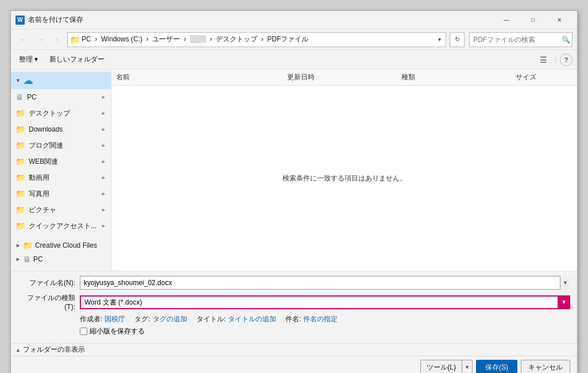 Image resolution: width=588 pixels, height=373 pixels. I want to click on search-box: 🔍, so click(521, 40).